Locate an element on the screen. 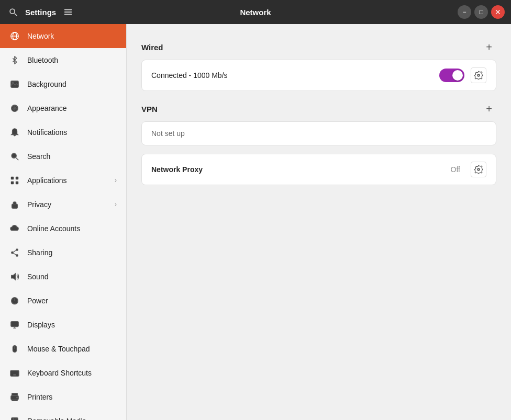 Image resolution: width=511 pixels, height=420 pixels. sidebar-item-keyboard: Keyboard Shortcuts is located at coordinates (63, 373).